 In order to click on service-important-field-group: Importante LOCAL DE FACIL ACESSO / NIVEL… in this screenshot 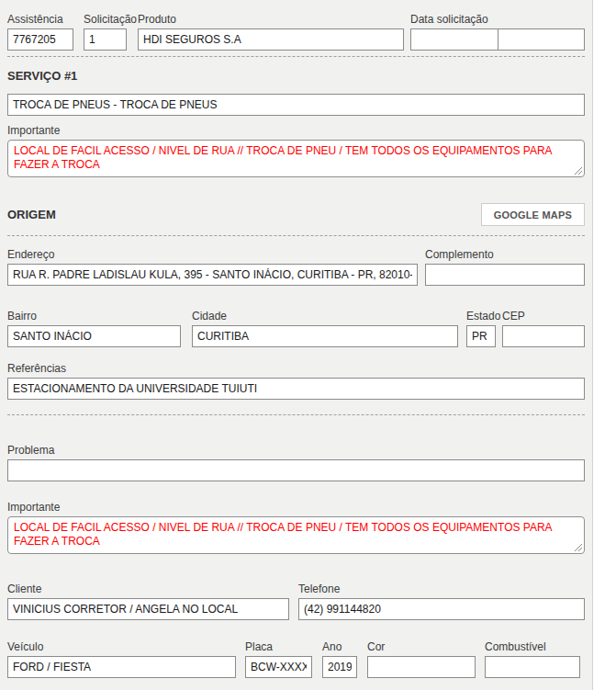, I will do `click(296, 151)`.